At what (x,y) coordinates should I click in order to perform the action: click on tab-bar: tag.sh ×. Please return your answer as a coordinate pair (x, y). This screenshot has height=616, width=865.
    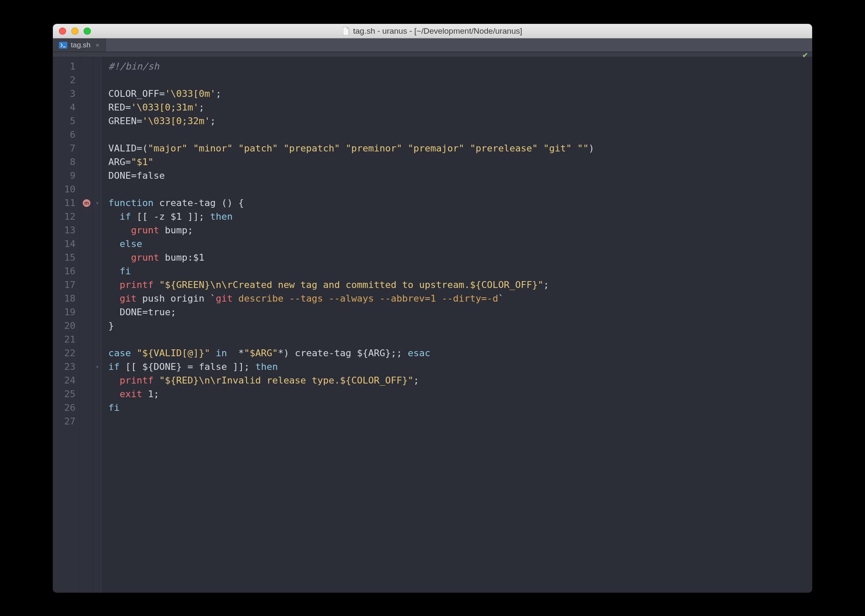
    Looking at the image, I should click on (432, 45).